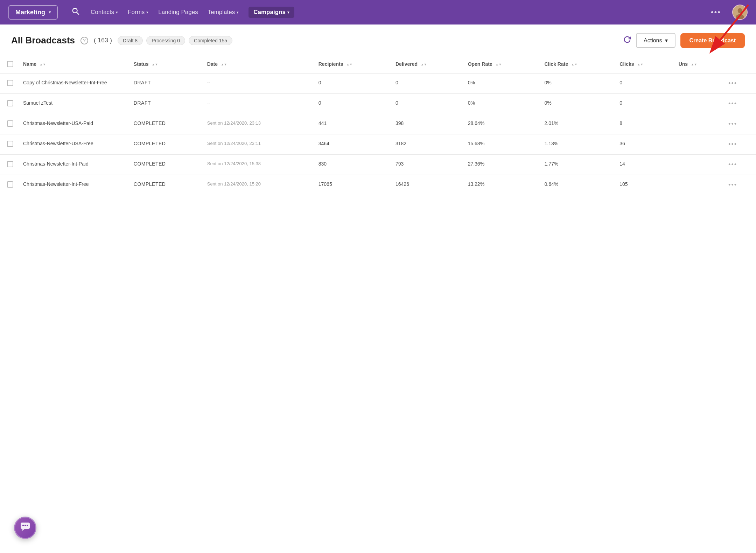 The height and width of the screenshot is (553, 756). What do you see at coordinates (684, 41) in the screenshot?
I see `header-right: Actions ▾ Create Broadcast` at bounding box center [684, 41].